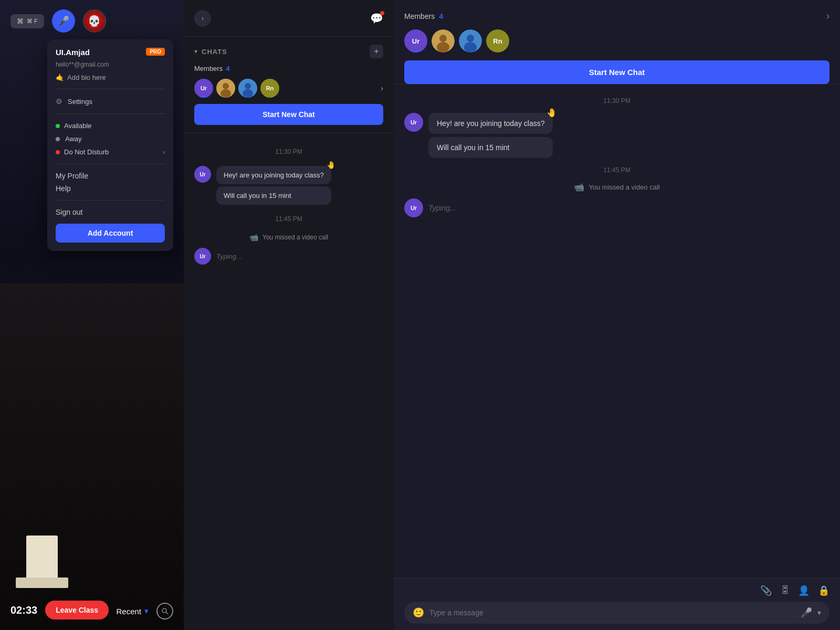 This screenshot has height=630, width=840. I want to click on right-msg-bubble-1: Hey! are you joining today class? 🤚, so click(490, 123).